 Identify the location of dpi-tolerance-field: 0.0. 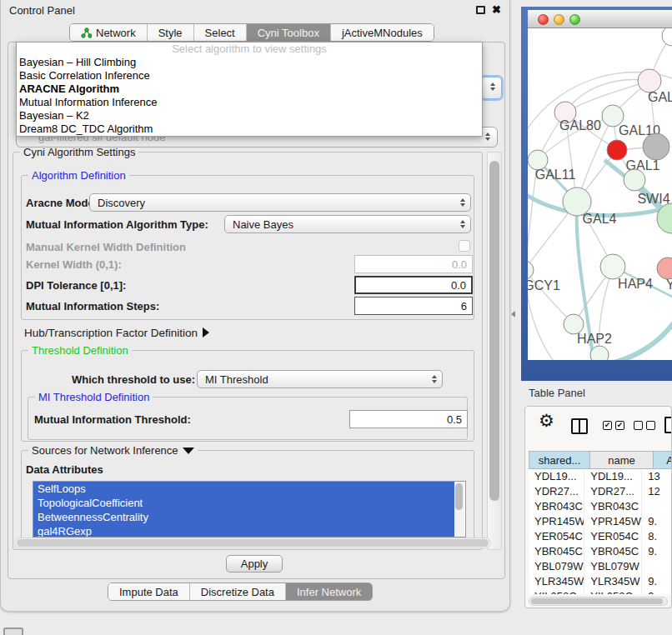
(414, 285).